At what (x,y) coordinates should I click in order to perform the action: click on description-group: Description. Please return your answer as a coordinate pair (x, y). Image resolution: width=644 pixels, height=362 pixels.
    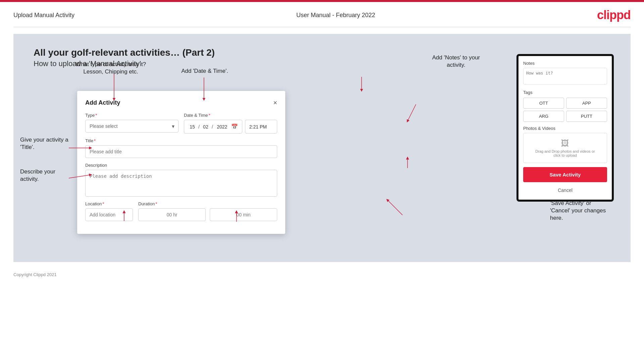
    Looking at the image, I should click on (181, 180).